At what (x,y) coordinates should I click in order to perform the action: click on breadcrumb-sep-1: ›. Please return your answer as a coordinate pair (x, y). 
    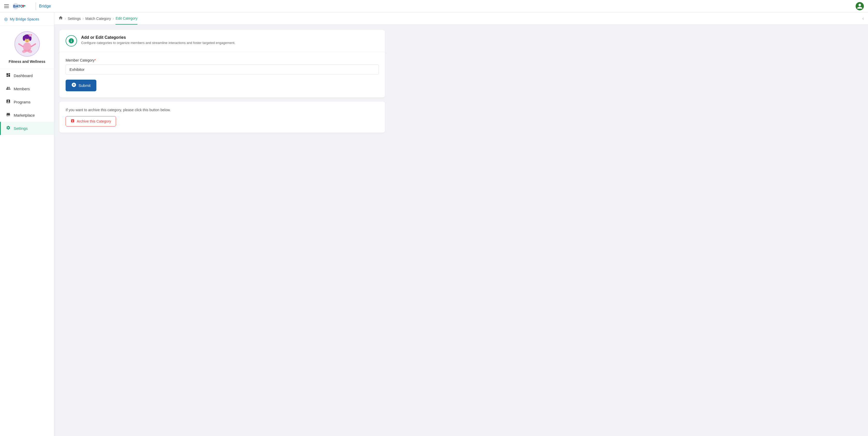
    Looking at the image, I should click on (65, 19).